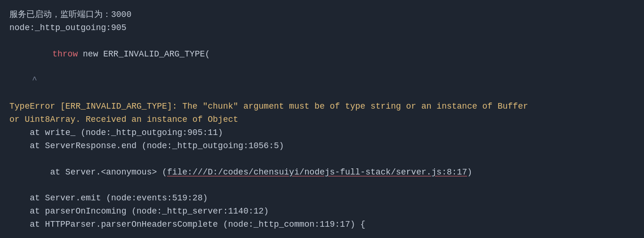  Describe the element at coordinates (322, 80) in the screenshot. I see `caret-line: ^` at that location.